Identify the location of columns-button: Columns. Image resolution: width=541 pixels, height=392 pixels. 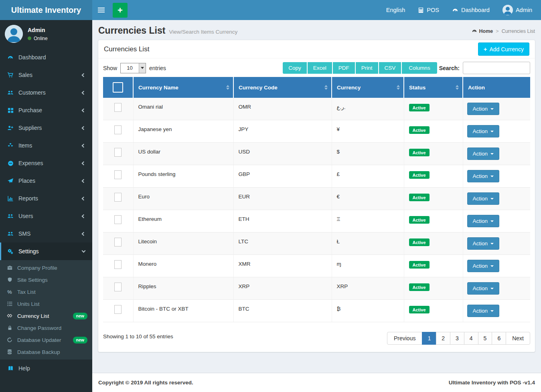
(419, 68).